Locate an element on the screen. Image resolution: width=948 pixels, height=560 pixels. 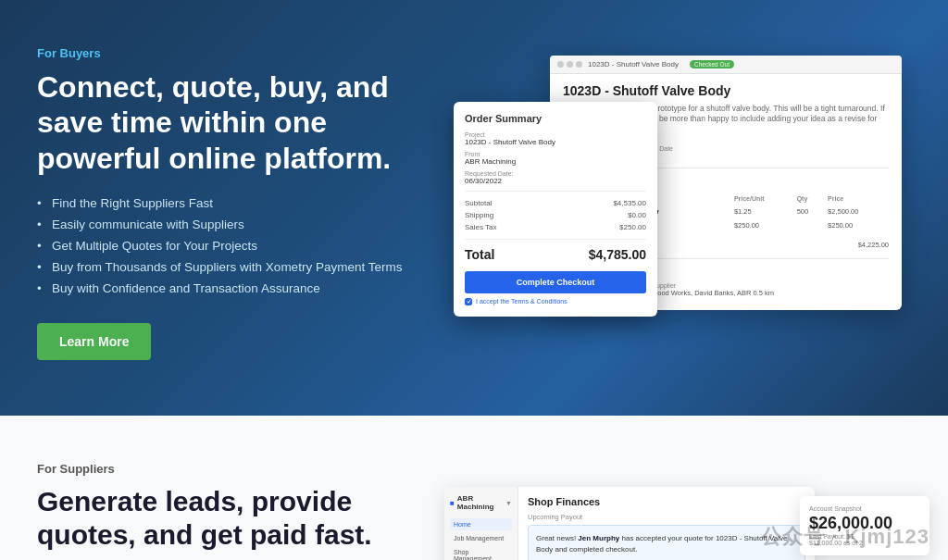
order-date: Requested Date: 06/30/2022 is located at coordinates (555, 178).